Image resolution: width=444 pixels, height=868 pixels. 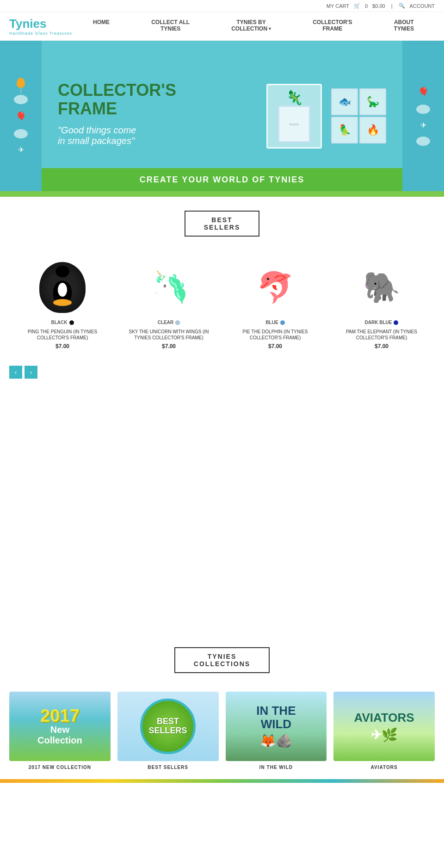 What do you see at coordinates (59, 322) in the screenshot?
I see `color-label-1: BLACK` at bounding box center [59, 322].